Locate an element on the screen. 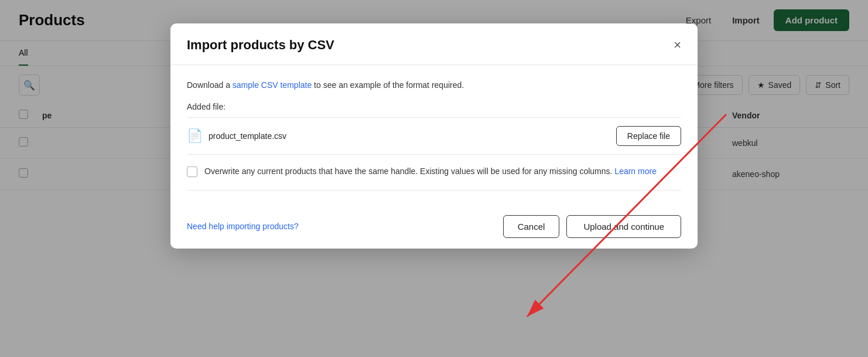 The image size is (868, 357). file-row: 📄 product_template.csv Replace file is located at coordinates (434, 136).